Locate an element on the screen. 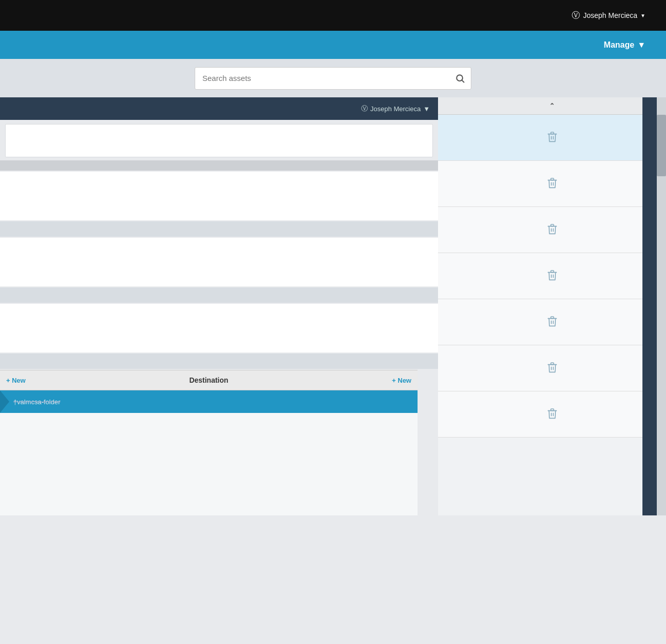 The image size is (666, 644). inner-person-icon: Ⓥ is located at coordinates (365, 109).